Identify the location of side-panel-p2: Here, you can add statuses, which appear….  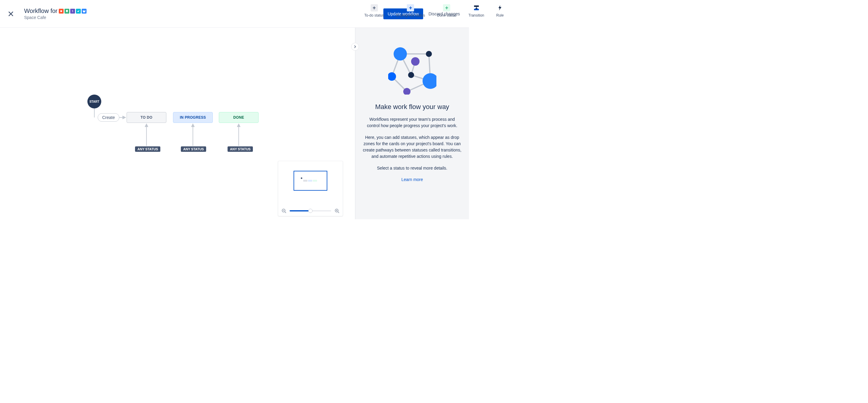
(412, 147).